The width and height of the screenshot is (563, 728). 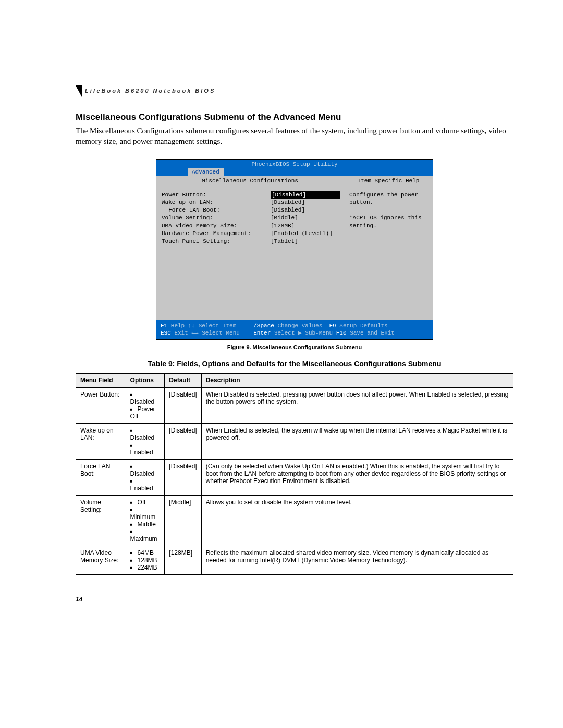 I want to click on cell-menu-field: UMA Video Memory Size:, so click(x=101, y=561).